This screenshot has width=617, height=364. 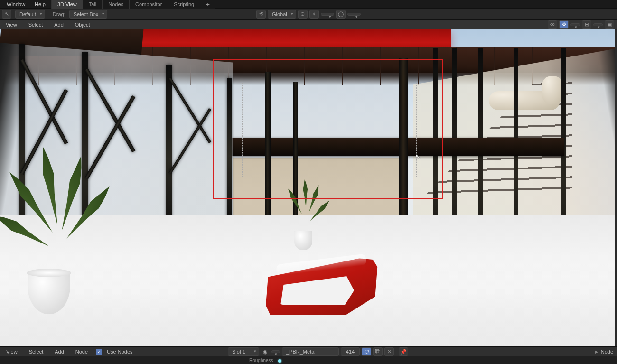 What do you see at coordinates (99, 352) in the screenshot?
I see `use-nodes-checkbox: ✓` at bounding box center [99, 352].